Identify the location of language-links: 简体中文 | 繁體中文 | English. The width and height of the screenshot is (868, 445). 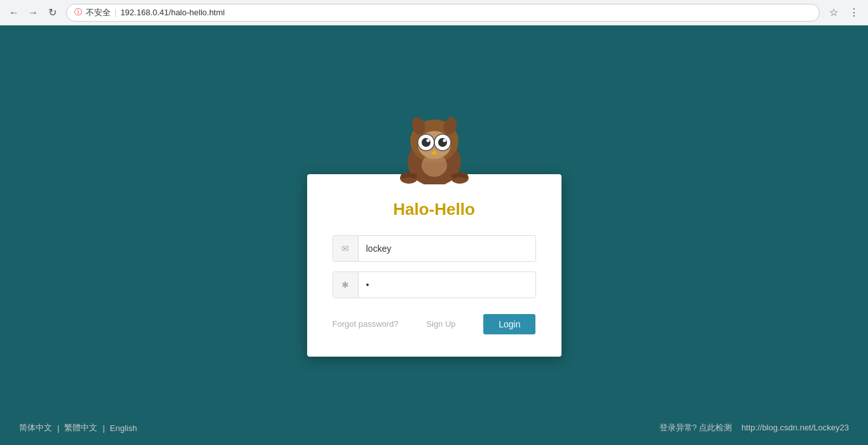
(78, 428).